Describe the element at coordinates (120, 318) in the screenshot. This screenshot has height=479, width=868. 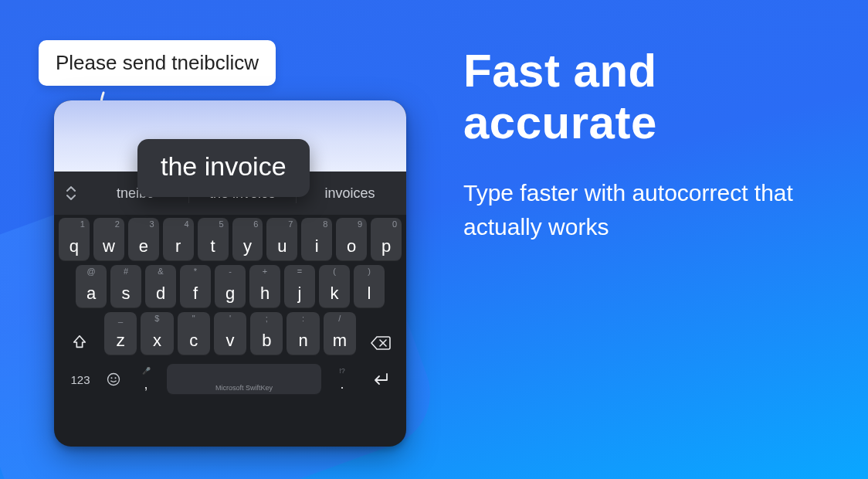
I see `key-hint: _` at that location.